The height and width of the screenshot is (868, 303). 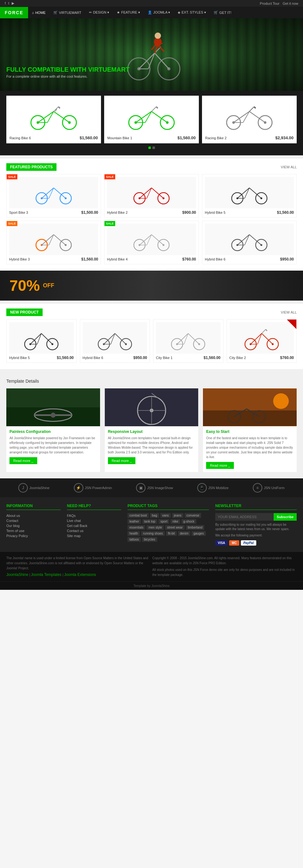 What do you see at coordinates (53, 447) in the screenshot?
I see `template-card-body: Painless Configuration All JoomlaShine t…` at bounding box center [53, 447].